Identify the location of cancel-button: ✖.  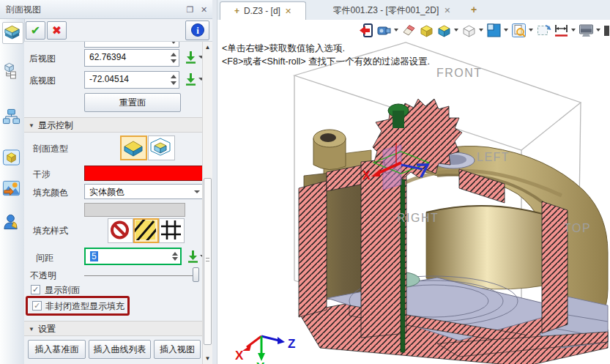
(57, 31).